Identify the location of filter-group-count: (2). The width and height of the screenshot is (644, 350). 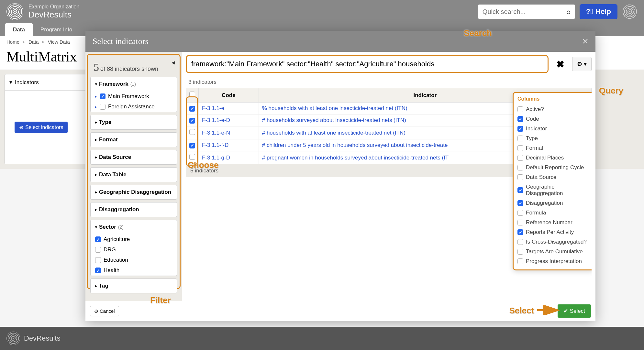
(121, 227).